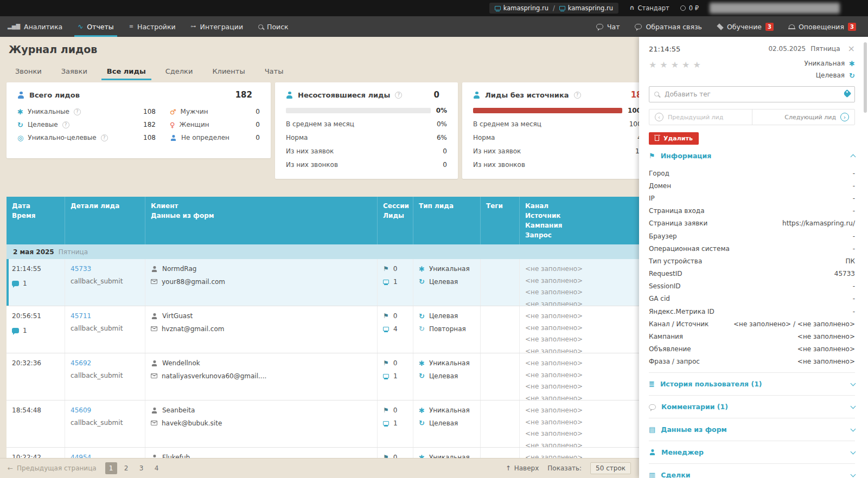 The height and width of the screenshot is (478, 868). What do you see at coordinates (214, 376) in the screenshot?
I see `client-email: nataliyasverkunova60@gmail....` at bounding box center [214, 376].